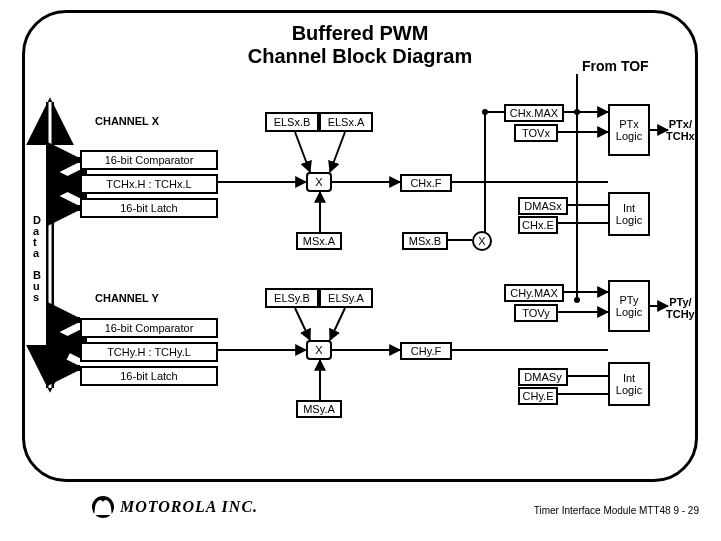 Image resolution: width=721 pixels, height=541 pixels. I want to click on data-bus-label: D a t a B u s, so click(37, 259).